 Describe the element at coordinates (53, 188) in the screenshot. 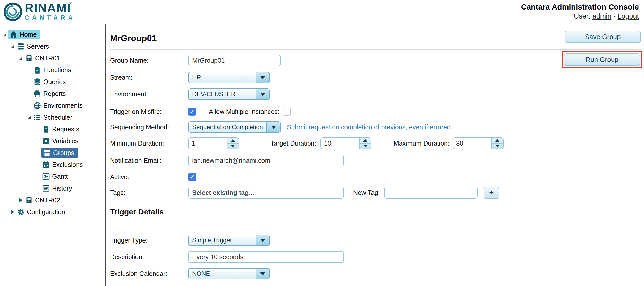

I see `sidebar-item-history: History` at that location.